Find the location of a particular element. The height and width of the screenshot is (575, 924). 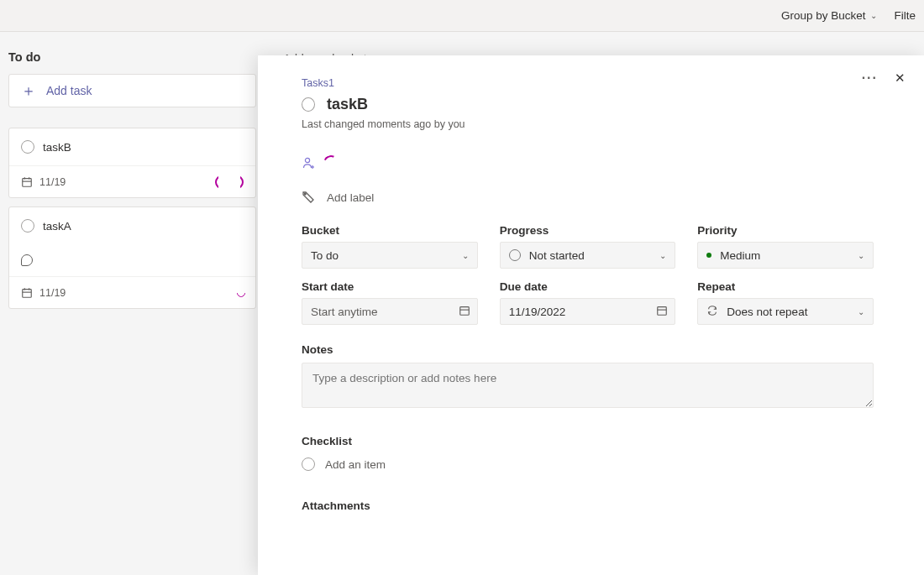

more-options-icon: ··· is located at coordinates (870, 78).